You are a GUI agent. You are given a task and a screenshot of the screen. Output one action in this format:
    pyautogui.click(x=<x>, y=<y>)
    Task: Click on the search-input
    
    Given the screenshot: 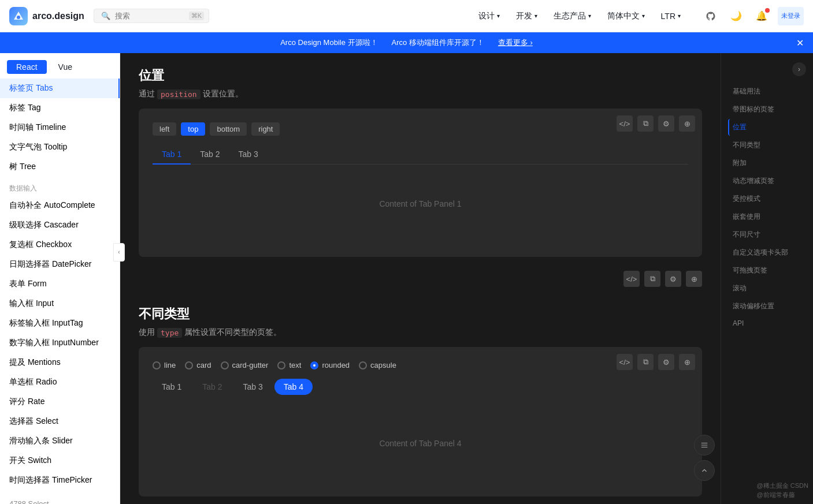 What is the action you would take?
    pyautogui.click(x=150, y=16)
    